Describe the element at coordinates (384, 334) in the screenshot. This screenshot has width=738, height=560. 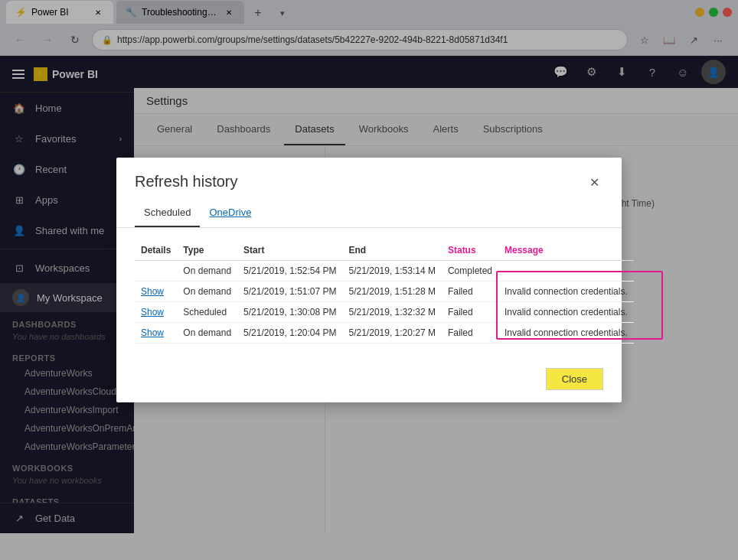
I see `table-row-3: Show On demand 5/21/2019, 1:20:04 PM 5/2…` at that location.